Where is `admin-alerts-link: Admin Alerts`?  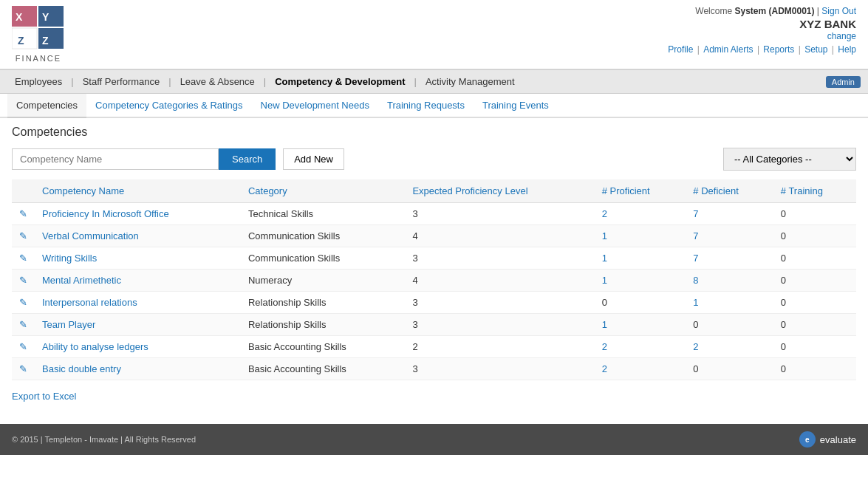 admin-alerts-link: Admin Alerts is located at coordinates (728, 49).